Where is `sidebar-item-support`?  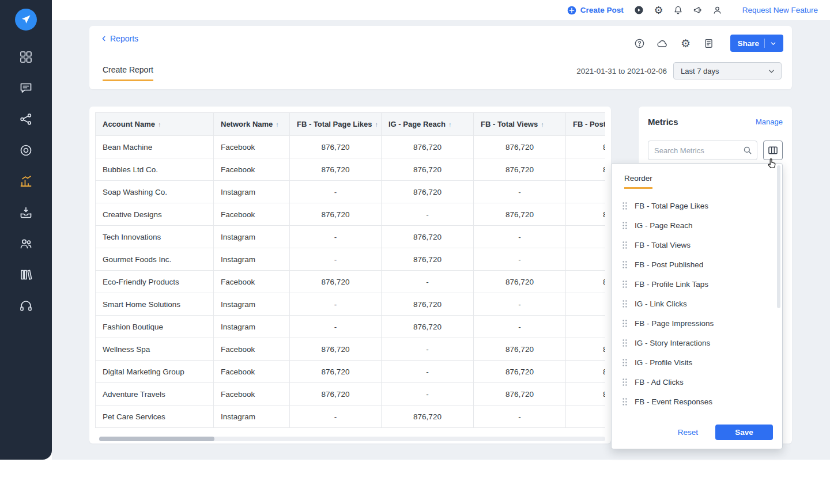
sidebar-item-support is located at coordinates (26, 306).